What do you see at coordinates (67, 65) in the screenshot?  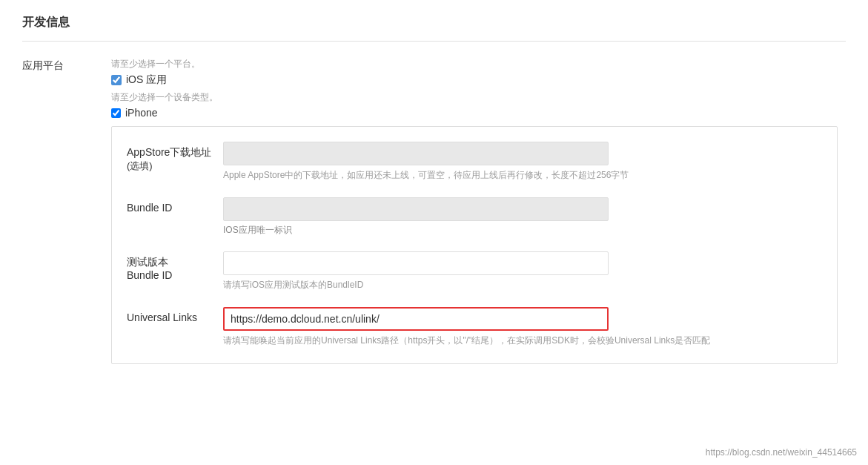 I see `platform-label: 应用平台` at bounding box center [67, 65].